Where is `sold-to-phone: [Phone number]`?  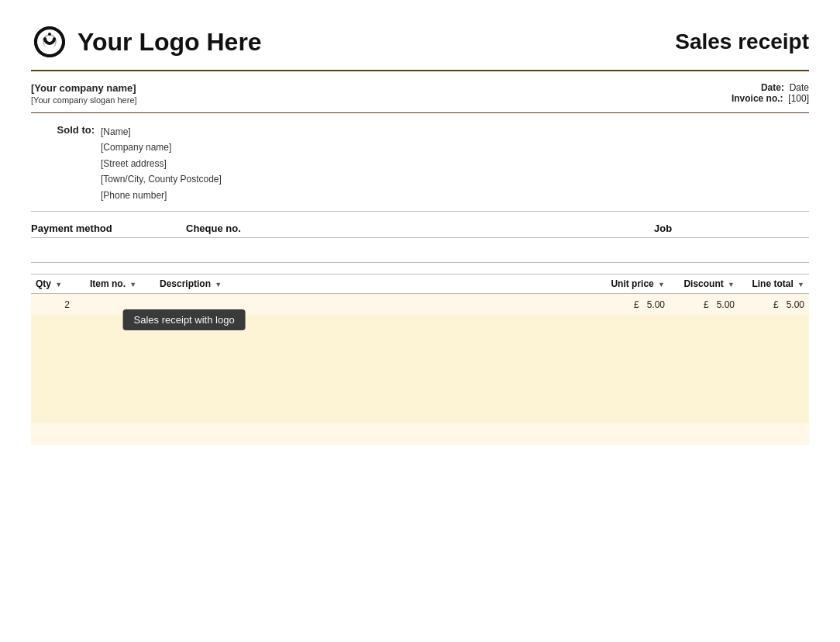 sold-to-phone: [Phone number] is located at coordinates (161, 195).